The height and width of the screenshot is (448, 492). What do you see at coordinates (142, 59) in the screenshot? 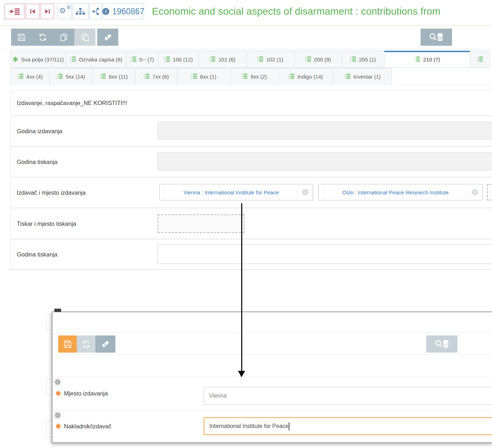
I see `tab-0-7-: 1 2 30-- (7)` at bounding box center [142, 59].